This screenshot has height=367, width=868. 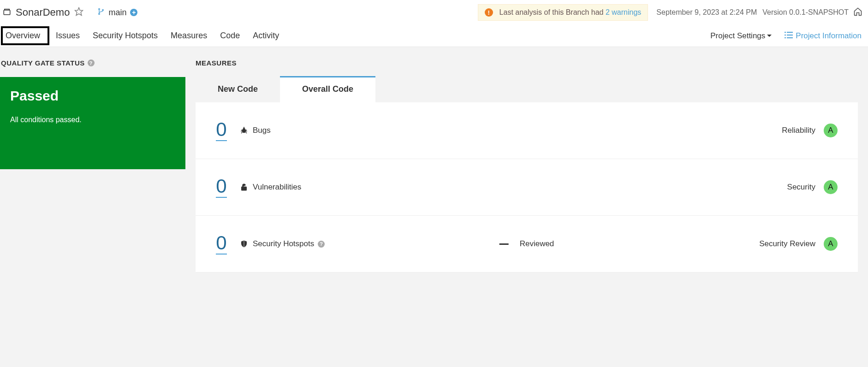 What do you see at coordinates (823, 36) in the screenshot?
I see `project-information-link: Project Information` at bounding box center [823, 36].